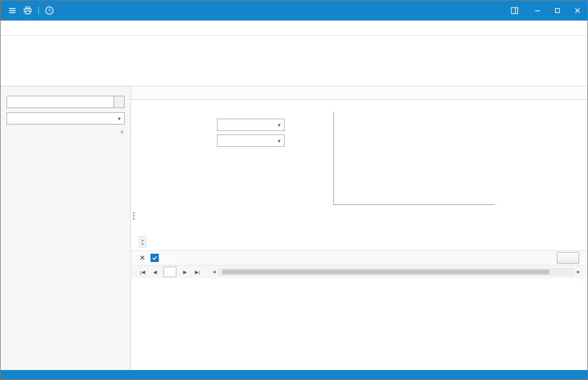 This screenshot has height=380, width=588. I want to click on chart-x-axis, so click(414, 210).